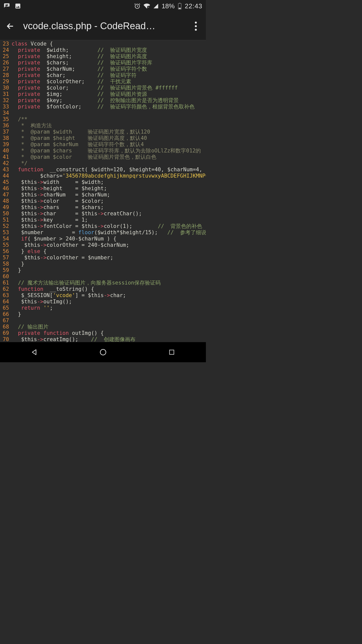  What do you see at coordinates (168, 6) in the screenshot?
I see `battery-percent: 18%` at bounding box center [168, 6].